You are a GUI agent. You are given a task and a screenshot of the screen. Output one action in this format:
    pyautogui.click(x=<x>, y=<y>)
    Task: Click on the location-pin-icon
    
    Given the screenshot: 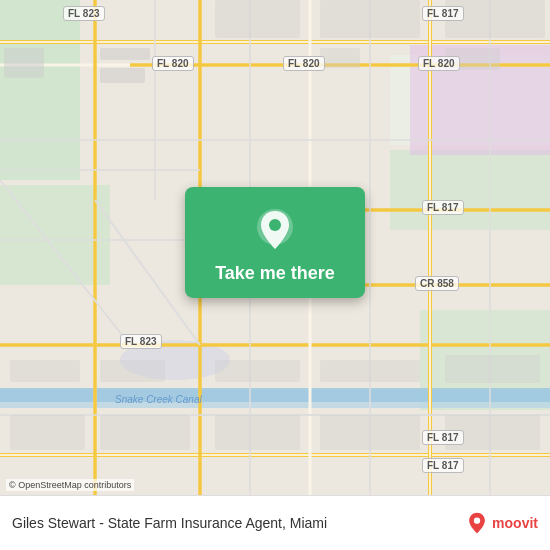 What is the action you would take?
    pyautogui.click(x=275, y=228)
    